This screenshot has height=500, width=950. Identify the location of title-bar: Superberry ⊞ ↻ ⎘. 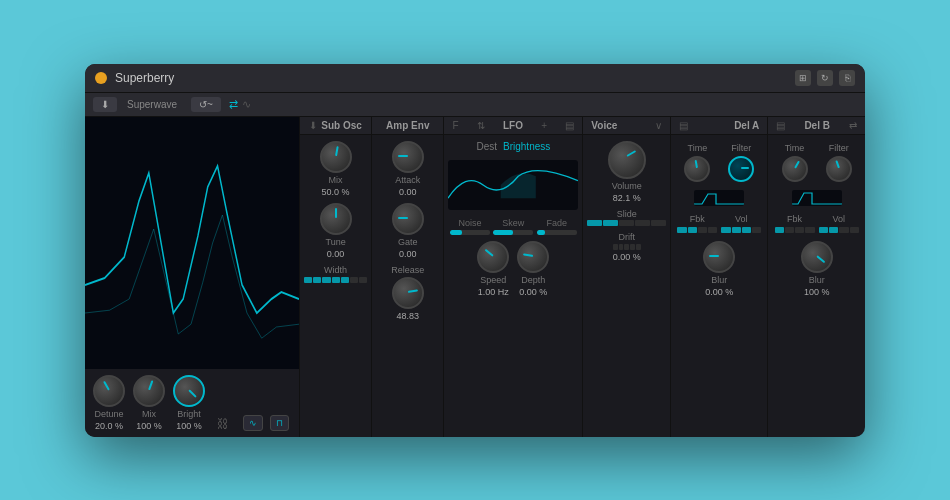
(475, 78).